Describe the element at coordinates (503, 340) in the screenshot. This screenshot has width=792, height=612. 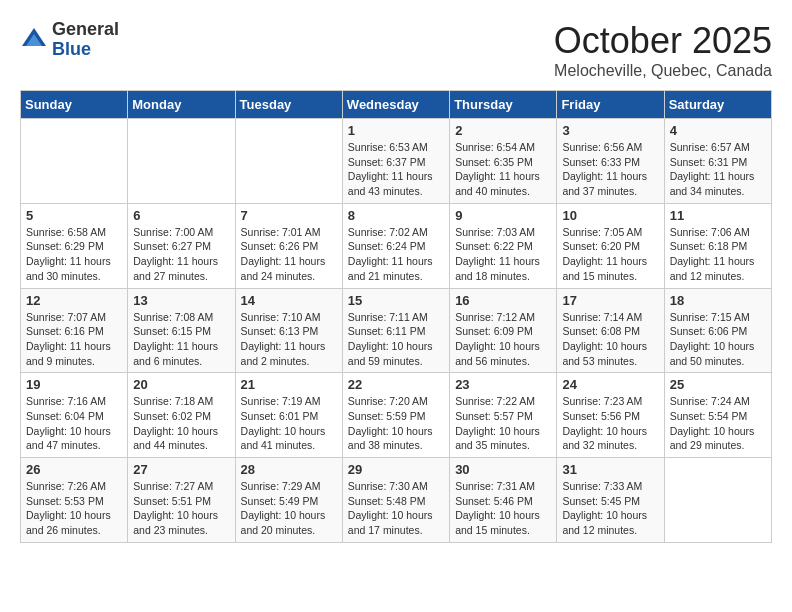
I see `day-info: Sunrise: 7:12 AM Sunset: 6:09 PM Dayligh…` at that location.